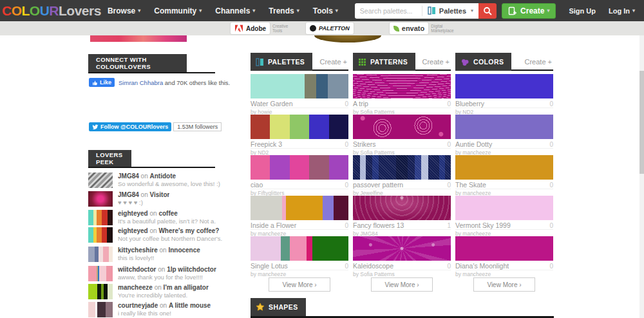 The image size is (644, 318). I want to click on item-title-link: Water Garden, so click(272, 104).